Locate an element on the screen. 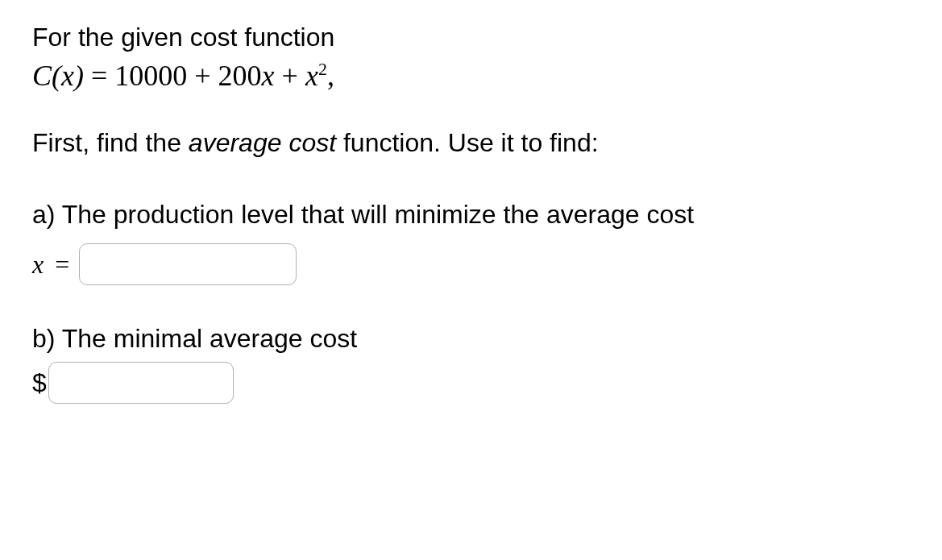  part-a-prompt: a) The production level that will minimi… is located at coordinates (471, 214).